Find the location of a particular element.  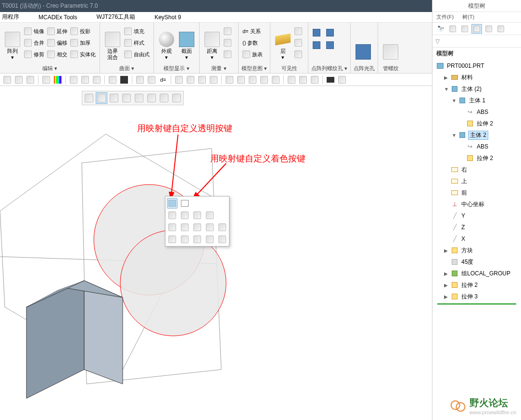

menu-item: WJT276工具箱 is located at coordinates (115, 17).